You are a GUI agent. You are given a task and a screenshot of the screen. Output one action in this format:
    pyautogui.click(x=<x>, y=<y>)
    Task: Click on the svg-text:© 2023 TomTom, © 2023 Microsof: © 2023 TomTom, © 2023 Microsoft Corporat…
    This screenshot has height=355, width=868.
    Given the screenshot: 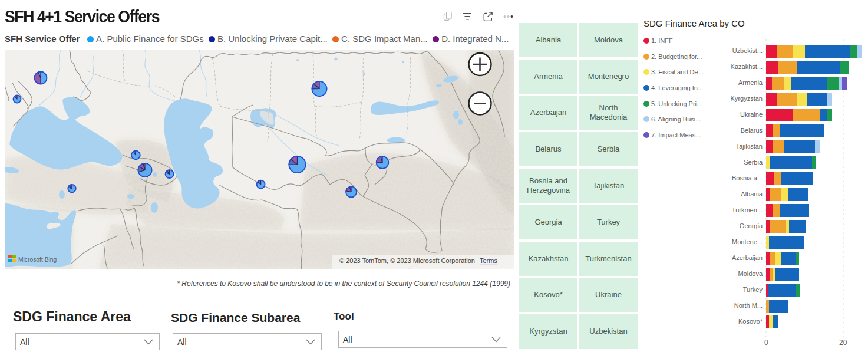 What is the action you would take?
    pyautogui.click(x=407, y=261)
    